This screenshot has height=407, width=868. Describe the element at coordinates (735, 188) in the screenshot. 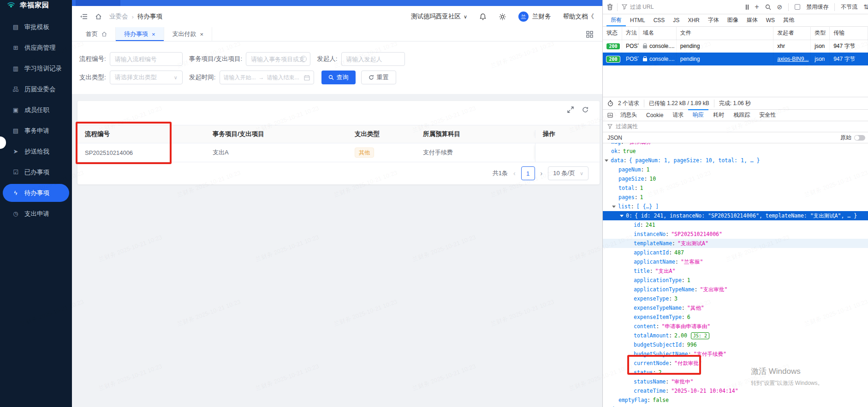

I see `json-row-total: total:1` at that location.